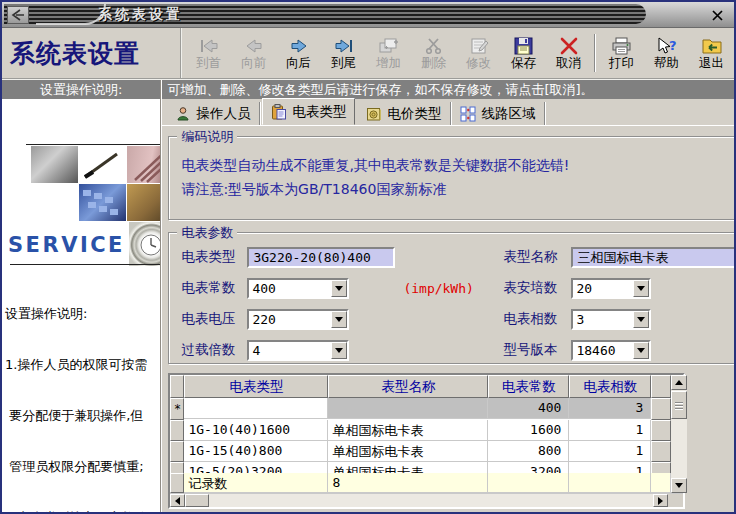  Describe the element at coordinates (676, 500) in the screenshot. I see `scrollbar-corner` at that location.